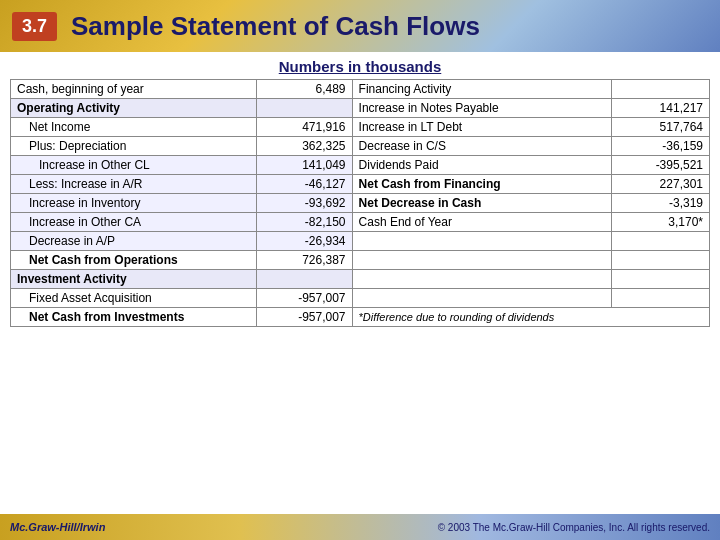  I want to click on footer-right: © 2003 The Mc.Graw-Hill Companies, Inc. …, so click(574, 528).